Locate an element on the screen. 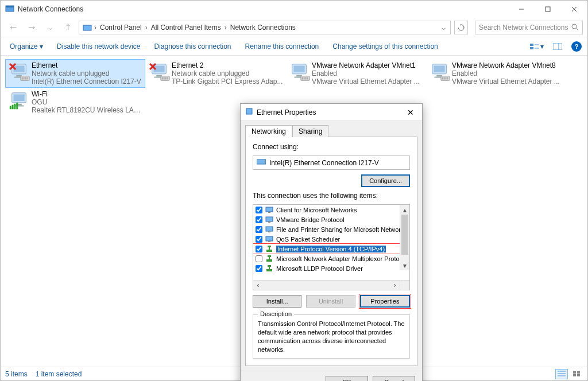 Image resolution: width=588 pixels, height=381 pixels. search-icon is located at coordinates (575, 28).